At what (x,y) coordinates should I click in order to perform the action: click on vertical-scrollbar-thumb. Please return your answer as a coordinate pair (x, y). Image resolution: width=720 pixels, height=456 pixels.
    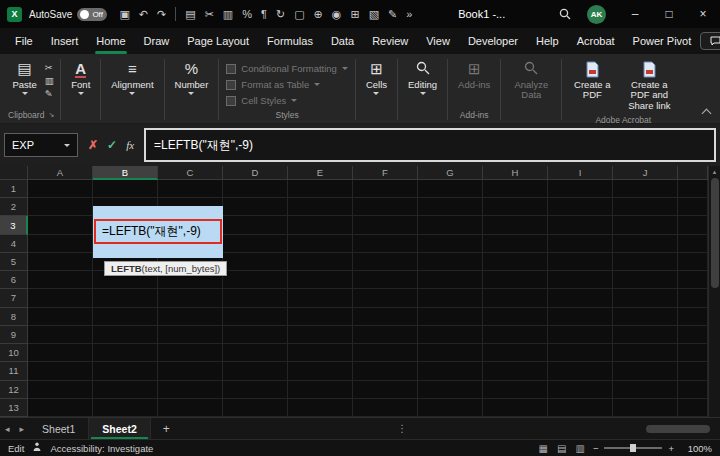
    Looking at the image, I should click on (715, 233).